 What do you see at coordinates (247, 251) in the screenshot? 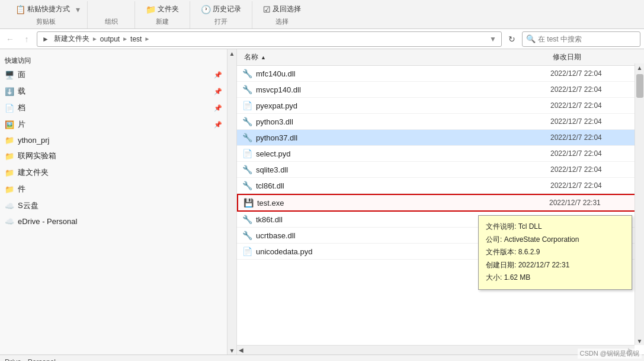
I see `file-icon-unicode: 📄` at bounding box center [247, 251].